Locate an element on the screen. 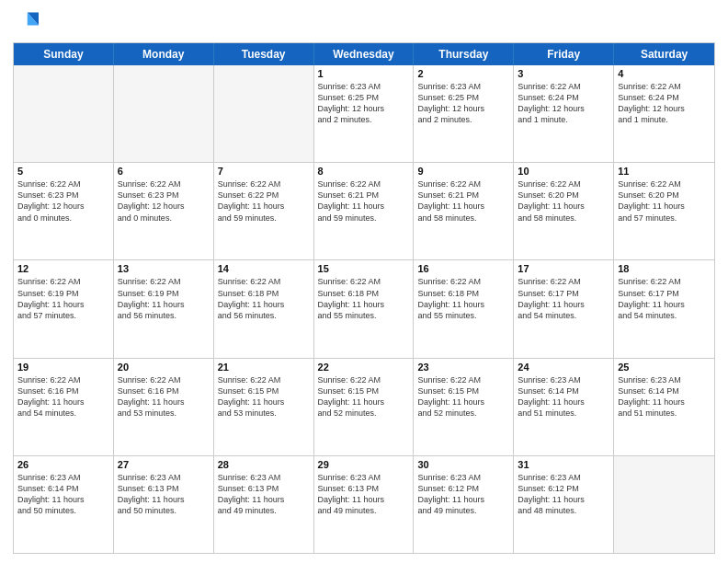 This screenshot has width=728, height=563. day-cell-28: 28Sunrise: 6:23 AM Sunset: 6:13 PM Dayli… is located at coordinates (265, 504).